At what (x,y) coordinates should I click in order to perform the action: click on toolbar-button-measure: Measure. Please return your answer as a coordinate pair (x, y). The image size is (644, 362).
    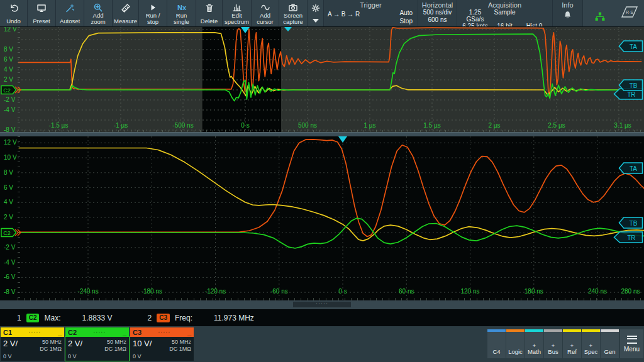
    Looking at the image, I should click on (126, 13).